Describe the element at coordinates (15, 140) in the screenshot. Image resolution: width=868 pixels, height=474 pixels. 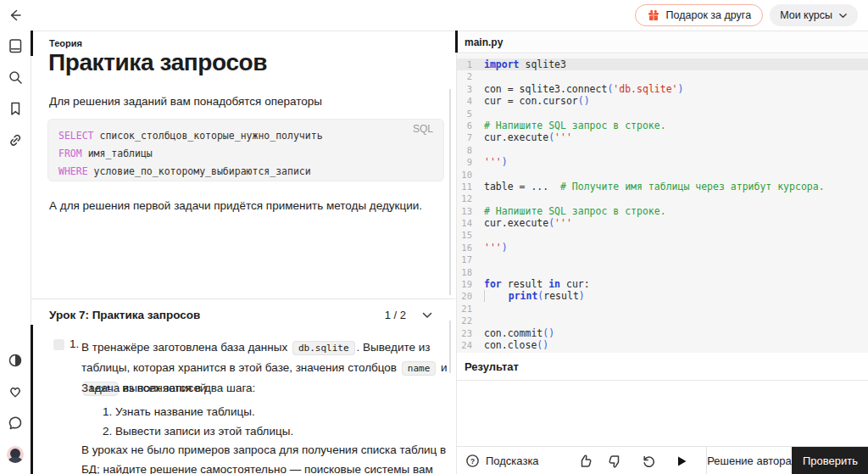
I see `sidebar-item-links` at that location.